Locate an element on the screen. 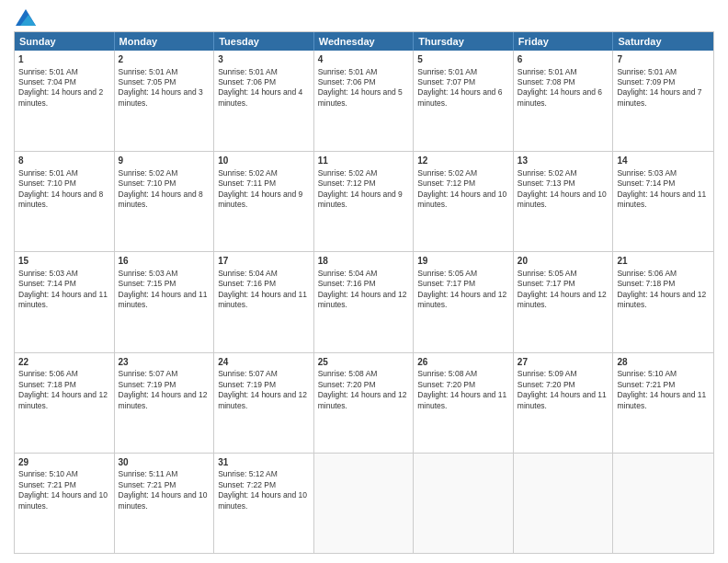 Image resolution: width=728 pixels, height=563 pixels. day-number: 24 is located at coordinates (264, 362).